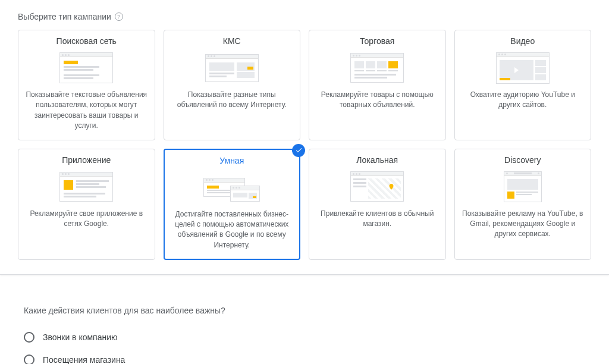 Image resolution: width=609 pixels, height=364 pixels. I want to click on card-title: Видео, so click(523, 41).